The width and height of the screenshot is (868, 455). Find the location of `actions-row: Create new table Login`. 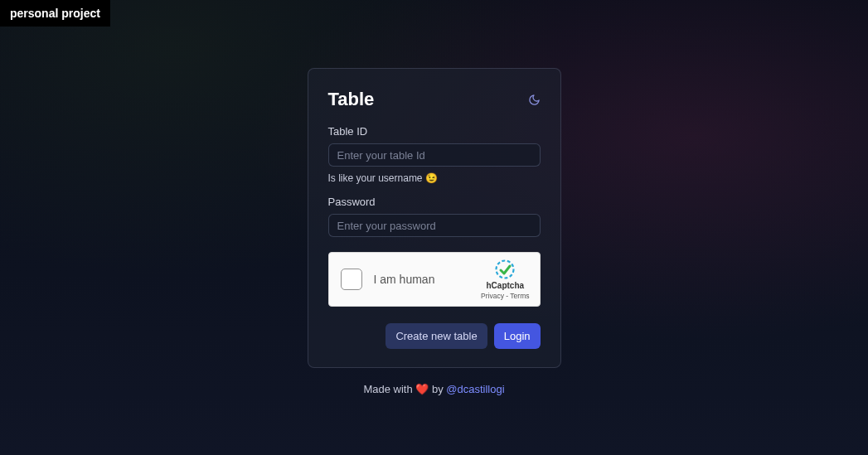

actions-row: Create new table Login is located at coordinates (434, 336).